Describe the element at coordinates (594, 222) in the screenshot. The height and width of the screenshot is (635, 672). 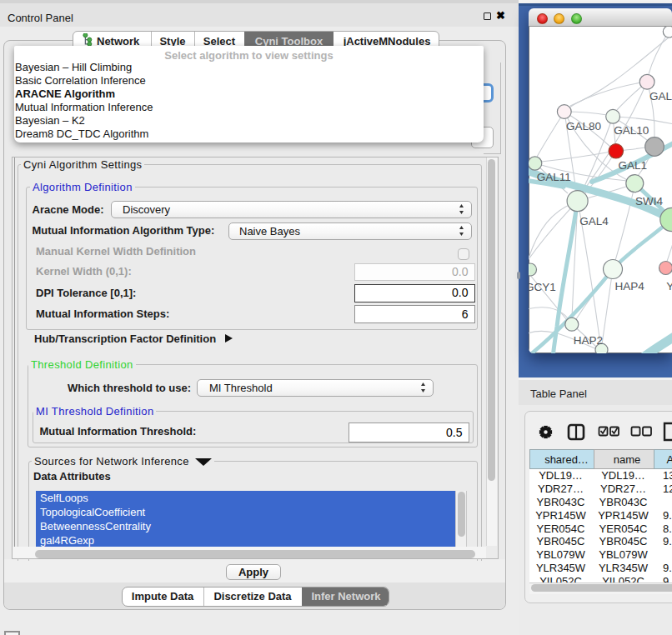
I see `svg-text: GAL4` at that location.